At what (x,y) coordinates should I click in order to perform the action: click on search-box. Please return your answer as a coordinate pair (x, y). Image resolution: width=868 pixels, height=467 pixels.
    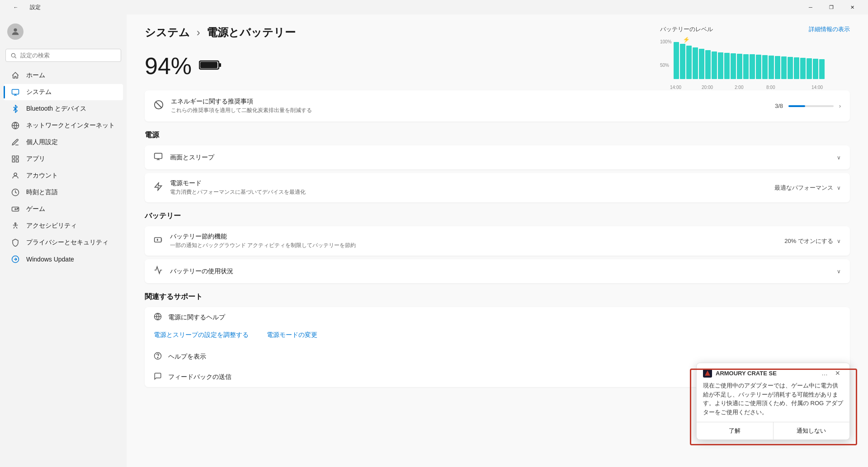
    Looking at the image, I should click on (63, 55).